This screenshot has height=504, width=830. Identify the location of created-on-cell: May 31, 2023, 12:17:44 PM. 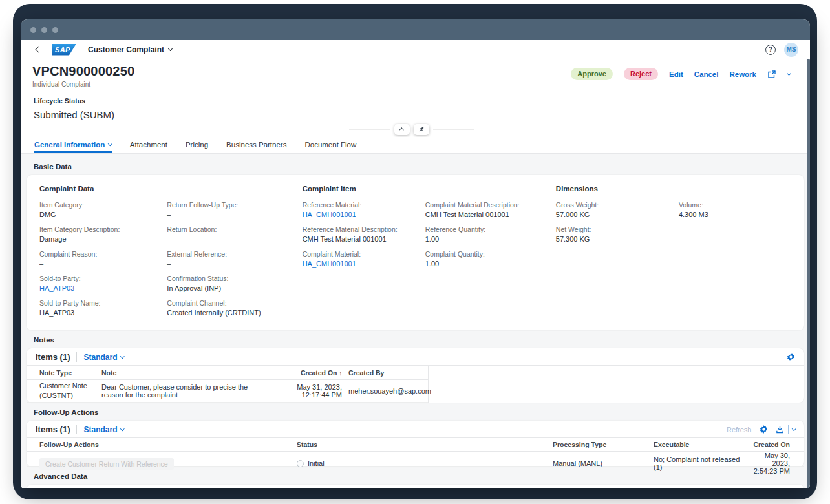
(306, 391).